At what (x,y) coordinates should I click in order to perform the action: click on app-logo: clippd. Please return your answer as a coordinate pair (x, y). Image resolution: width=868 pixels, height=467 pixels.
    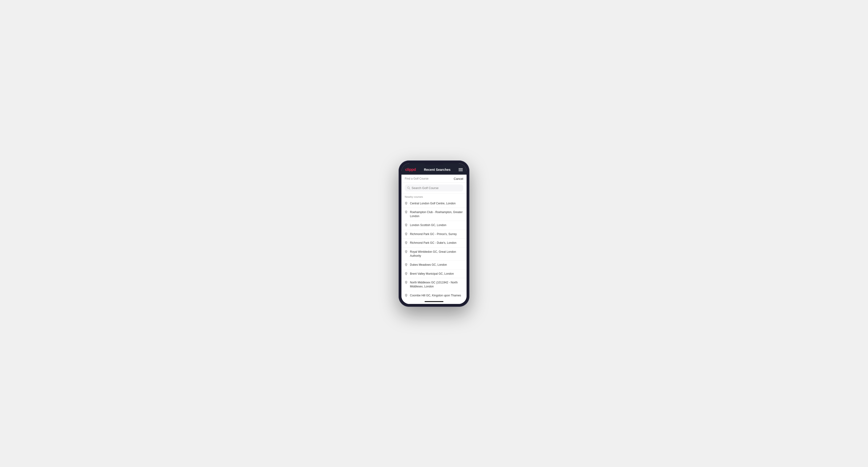
    Looking at the image, I should click on (410, 170).